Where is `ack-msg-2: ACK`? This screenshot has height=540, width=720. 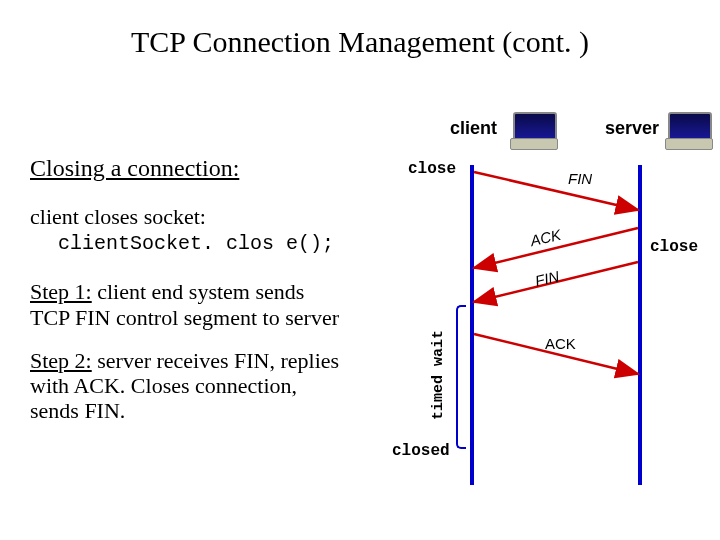
ack-msg-2: ACK is located at coordinates (560, 344).